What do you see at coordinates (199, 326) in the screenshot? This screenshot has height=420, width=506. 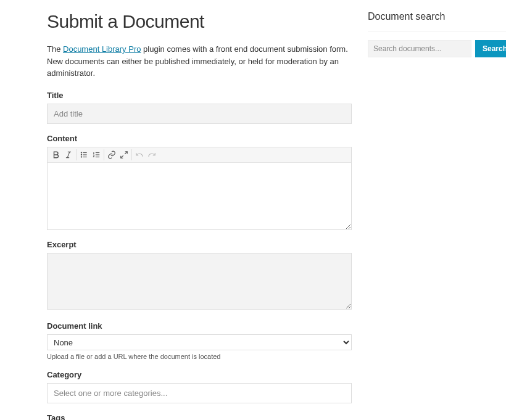 I see `document-link-label: Document link` at bounding box center [199, 326].